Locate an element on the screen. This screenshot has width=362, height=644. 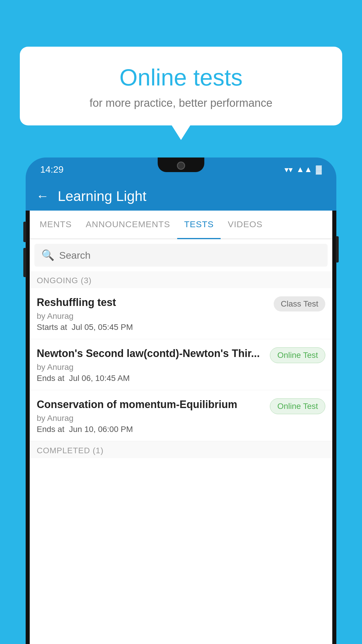
status-bar: 14:29 ▾▾ ▲▲ ▓ is located at coordinates (181, 169).